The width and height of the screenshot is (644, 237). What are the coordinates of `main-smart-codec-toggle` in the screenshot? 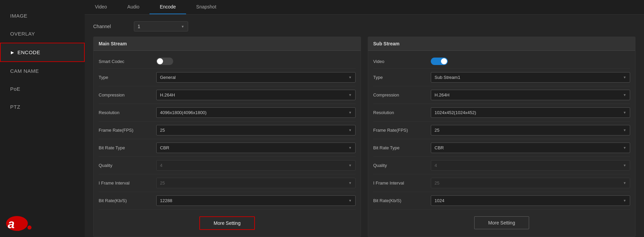 It's located at (165, 61).